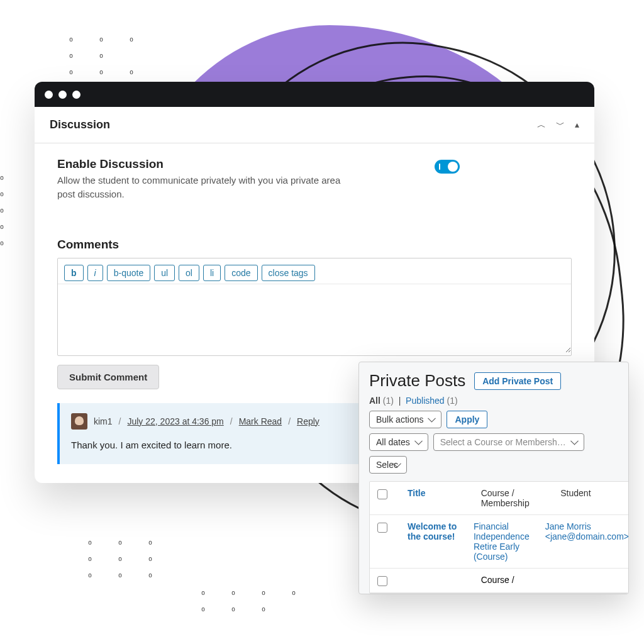  What do you see at coordinates (314, 94) in the screenshot?
I see `window-titlebar` at bounding box center [314, 94].